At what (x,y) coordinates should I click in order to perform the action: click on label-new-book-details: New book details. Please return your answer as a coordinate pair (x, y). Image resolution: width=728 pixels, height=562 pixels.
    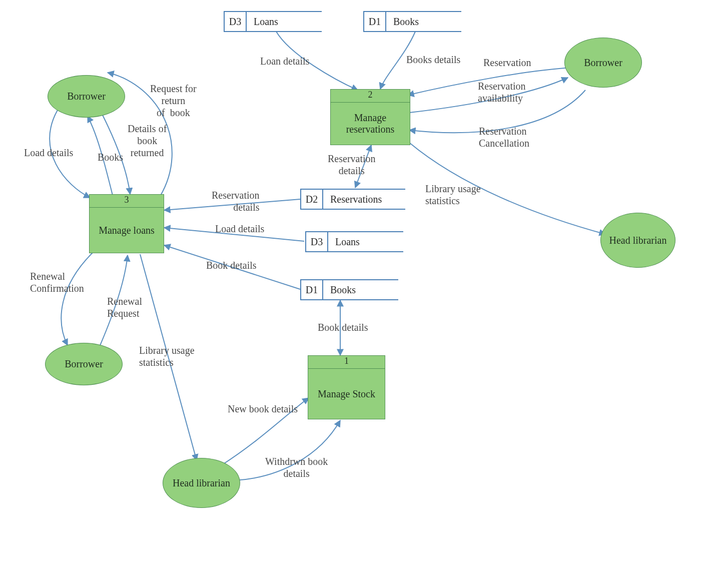
    Looking at the image, I should click on (263, 409).